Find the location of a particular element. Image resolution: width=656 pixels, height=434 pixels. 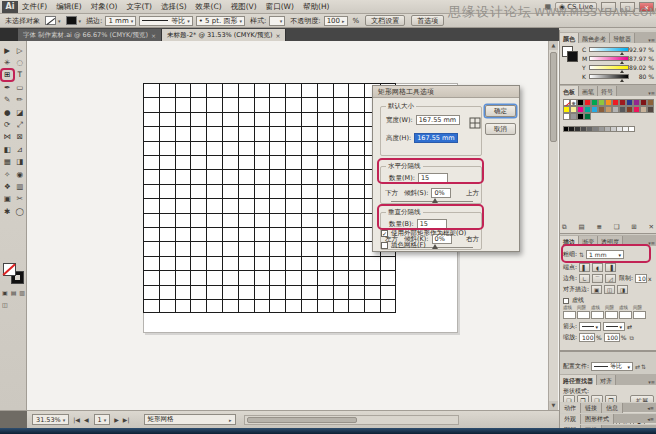

stroke-panel-tab: 透明度 is located at coordinates (610, 241).